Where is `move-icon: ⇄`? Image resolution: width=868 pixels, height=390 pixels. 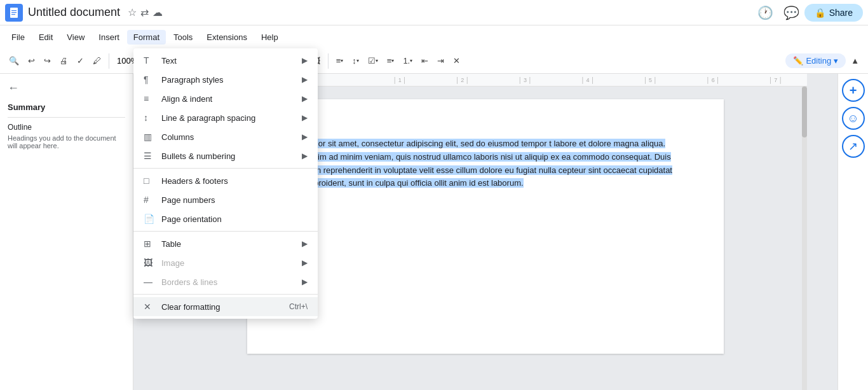
move-icon: ⇄ is located at coordinates (145, 13).